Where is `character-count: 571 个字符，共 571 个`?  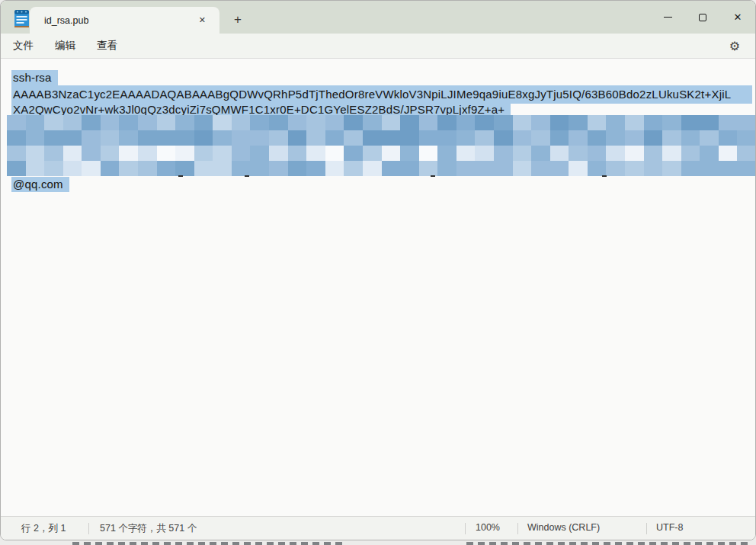 character-count: 571 个字符，共 571 个 is located at coordinates (148, 529).